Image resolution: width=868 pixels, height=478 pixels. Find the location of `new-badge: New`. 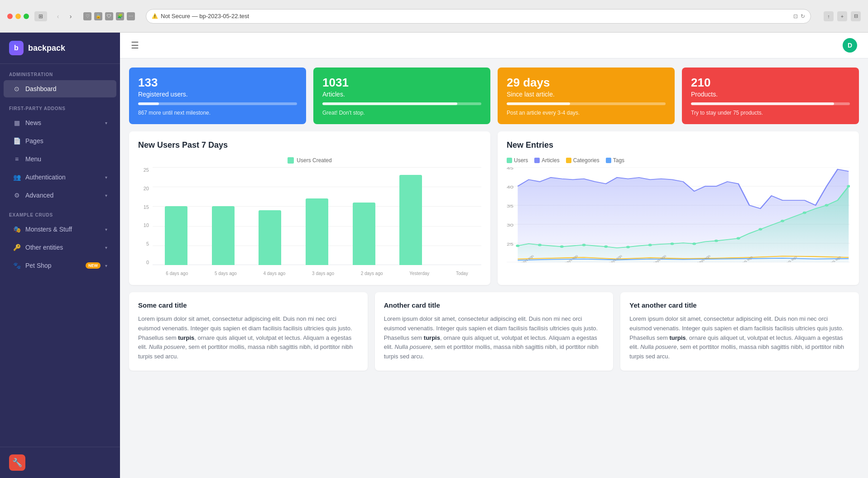

new-badge: New is located at coordinates (93, 266).